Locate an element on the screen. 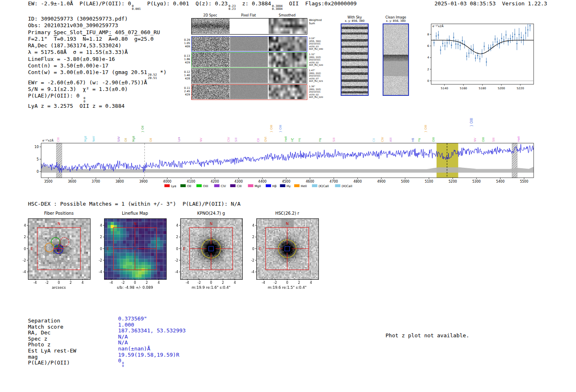 This screenshot has width=576, height=392. stat-line: 429 is located at coordinates (185, 95).